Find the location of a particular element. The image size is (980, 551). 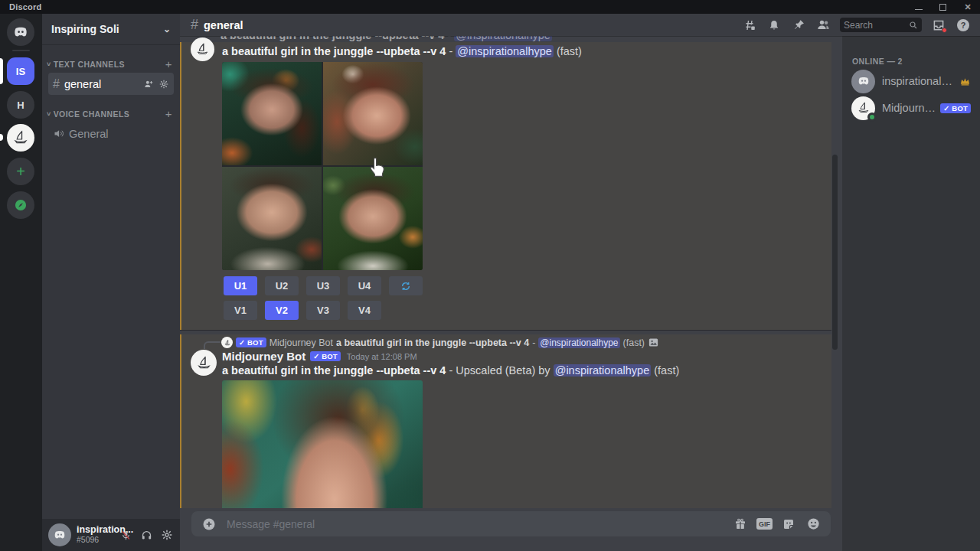

message-input is located at coordinates (479, 524).